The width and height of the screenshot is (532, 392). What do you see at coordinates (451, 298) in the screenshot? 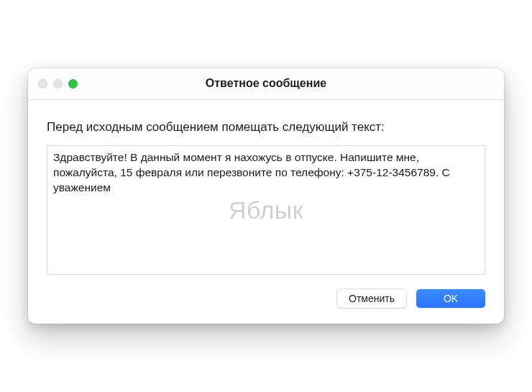
I see `ok-button: OK` at bounding box center [451, 298].